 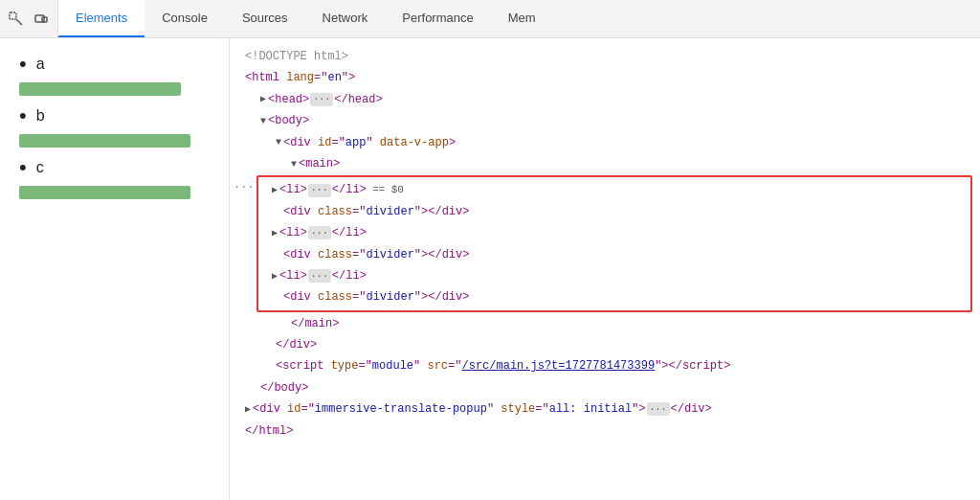 What do you see at coordinates (605, 143) in the screenshot?
I see `dom-div-app: ▼ <div id="app" data-v-app >` at bounding box center [605, 143].